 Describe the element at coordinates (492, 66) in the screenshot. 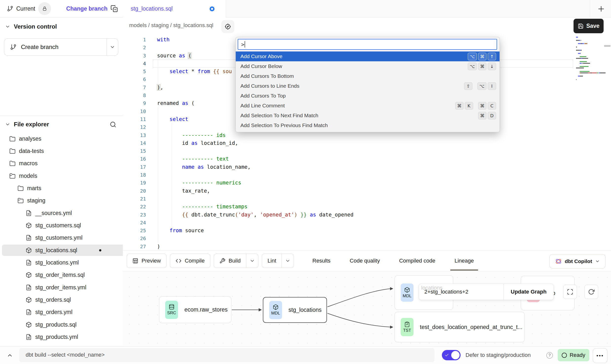

I see `key-badge: ↓` at that location.